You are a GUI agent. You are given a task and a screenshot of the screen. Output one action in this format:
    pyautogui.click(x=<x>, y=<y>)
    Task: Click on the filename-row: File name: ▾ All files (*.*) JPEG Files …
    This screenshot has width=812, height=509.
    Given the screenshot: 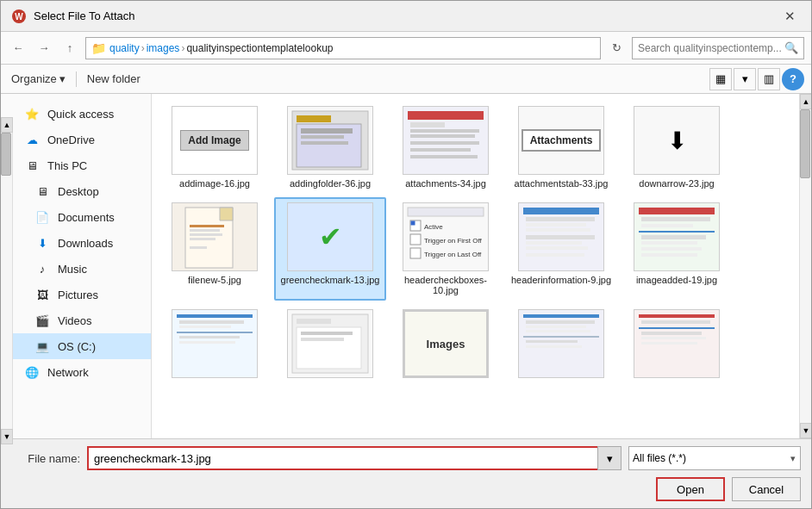 What is the action you would take?
    pyautogui.click(x=406, y=458)
    